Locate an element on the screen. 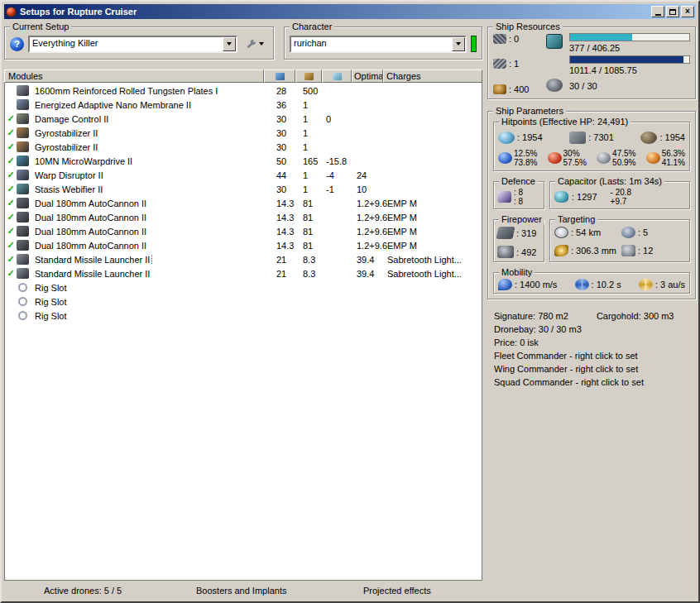  modules-column-header: Modules is located at coordinates (134, 76).